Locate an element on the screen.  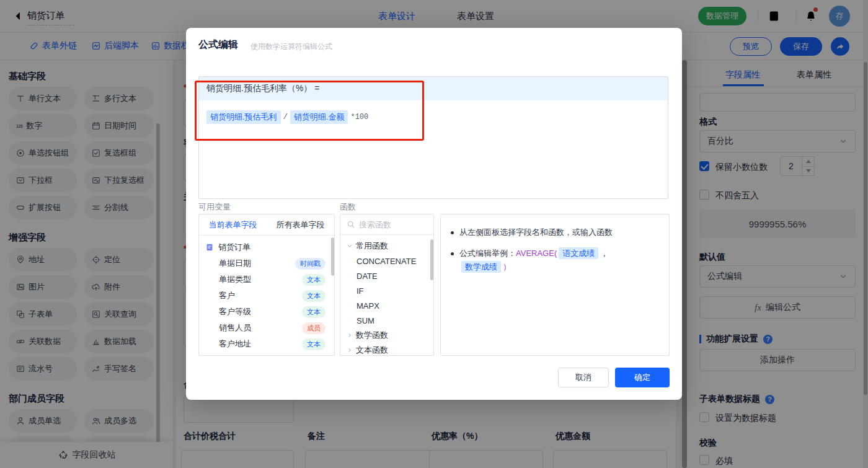
functions-label: 函数 is located at coordinates (348, 207).